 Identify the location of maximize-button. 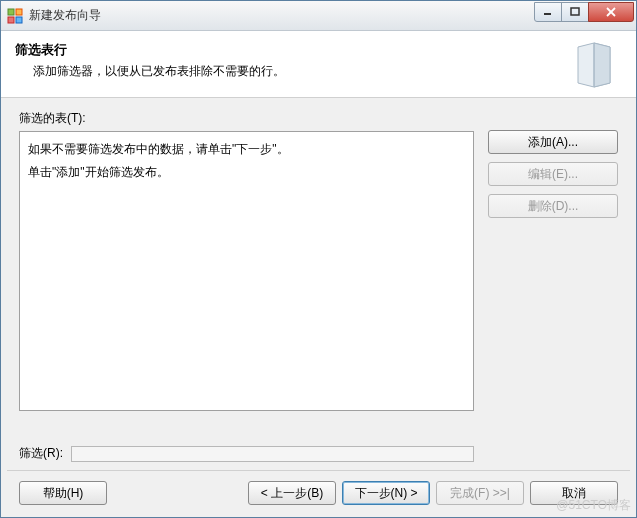
(575, 12).